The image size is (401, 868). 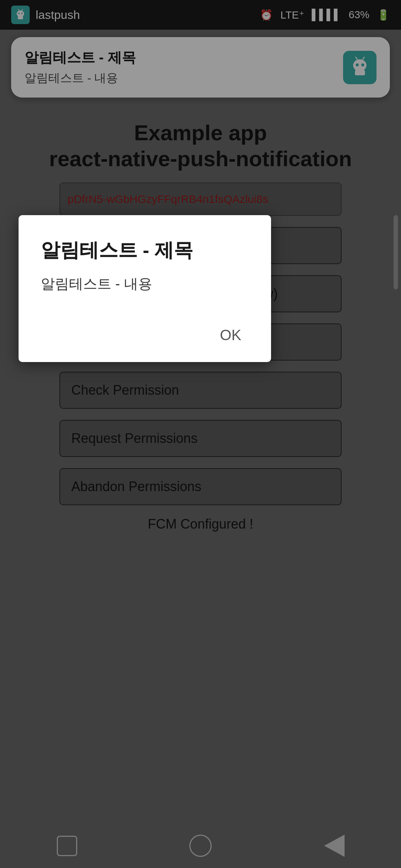 I want to click on dialog-title: 알림테스트 - 제목, so click(x=145, y=250).